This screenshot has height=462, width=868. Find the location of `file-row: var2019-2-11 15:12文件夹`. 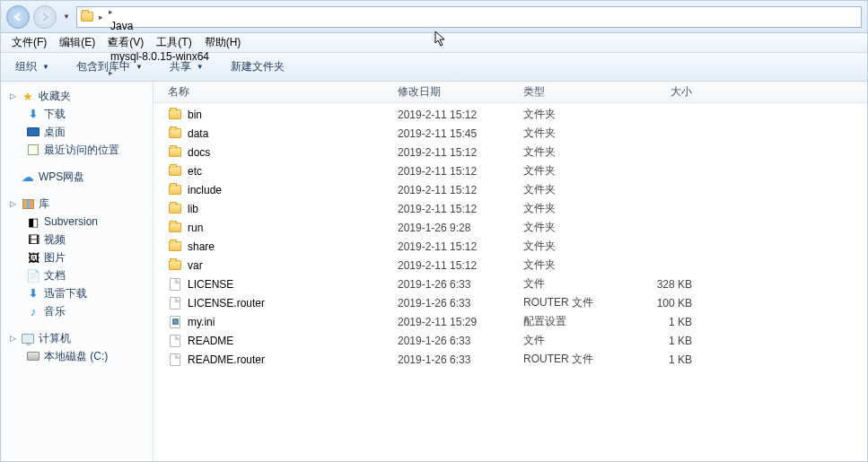

file-row: var2019-2-11 15:12文件夹 is located at coordinates (510, 266).